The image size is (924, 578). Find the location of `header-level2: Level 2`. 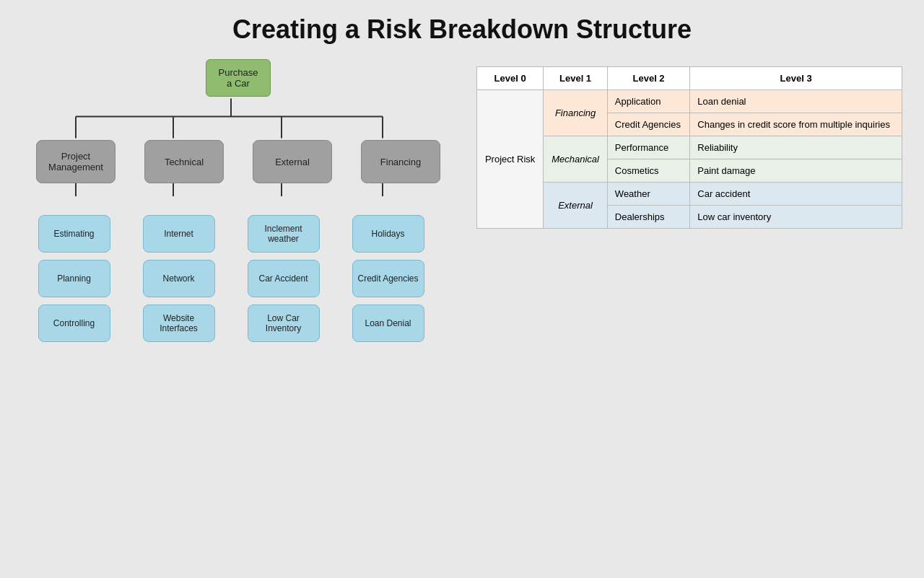

header-level2: Level 2 is located at coordinates (648, 79).